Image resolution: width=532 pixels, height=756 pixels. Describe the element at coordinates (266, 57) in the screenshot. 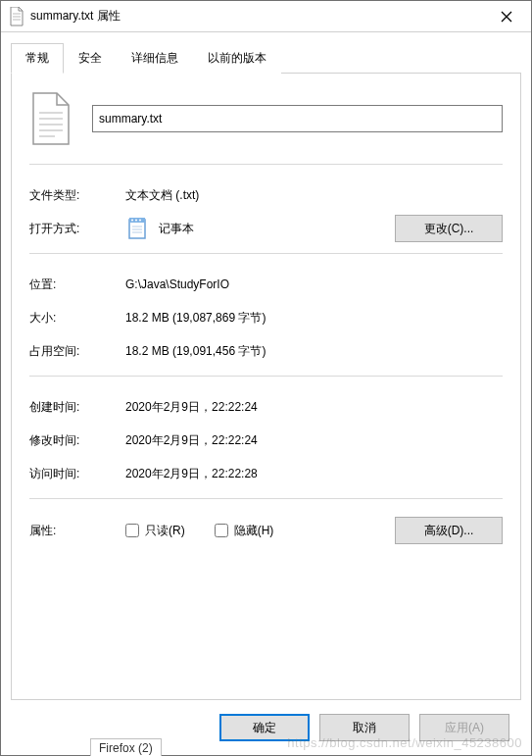

I see `tab-strip: 常规 安全 详细信息 以前的版本` at that location.